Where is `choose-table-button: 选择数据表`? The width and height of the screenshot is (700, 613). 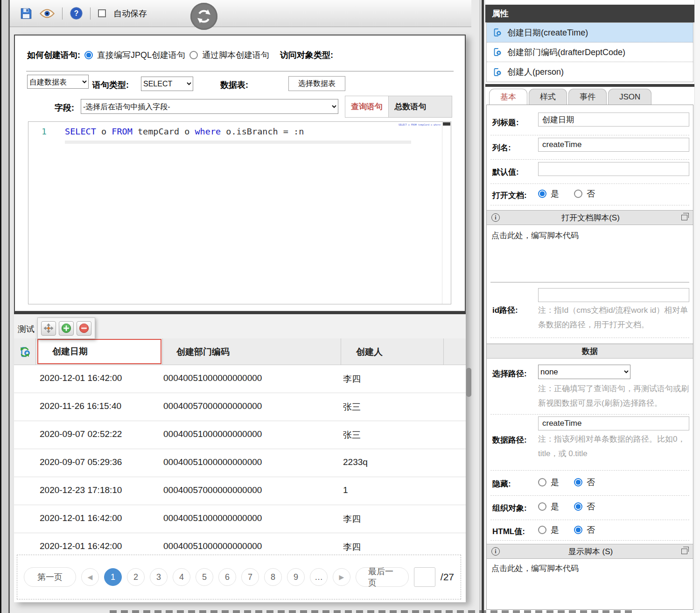
choose-table-button: 选择数据表 is located at coordinates (317, 84).